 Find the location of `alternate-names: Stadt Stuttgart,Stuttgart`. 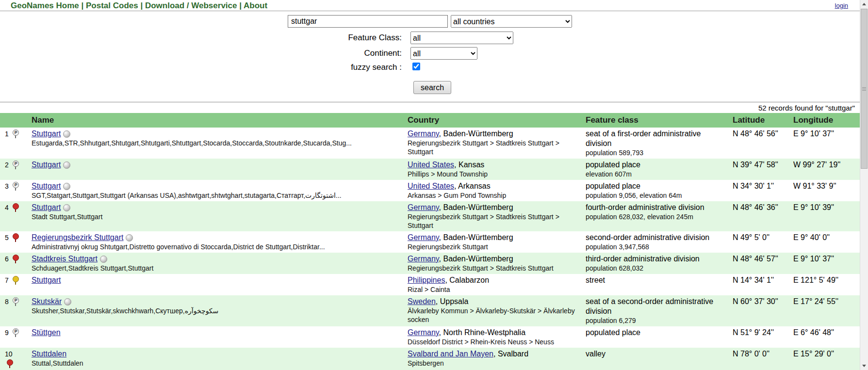

alternate-names: Stadt Stuttgart,Stuttgart is located at coordinates (217, 217).